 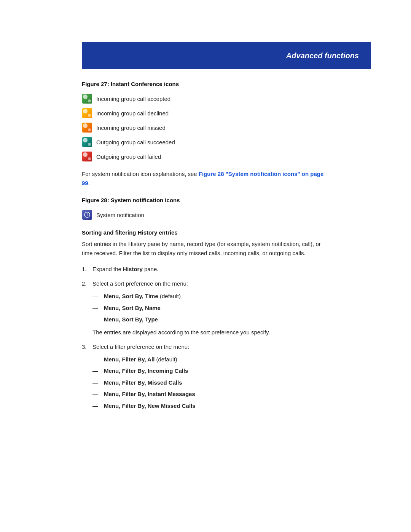 I want to click on step-1-text-after: pane., so click(x=151, y=269).